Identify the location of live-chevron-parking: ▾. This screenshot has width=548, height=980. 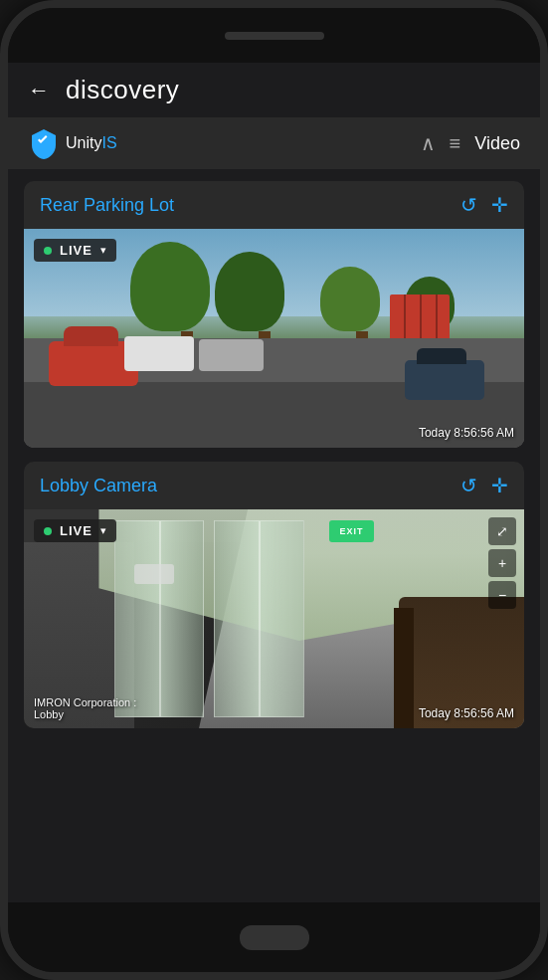
(103, 251).